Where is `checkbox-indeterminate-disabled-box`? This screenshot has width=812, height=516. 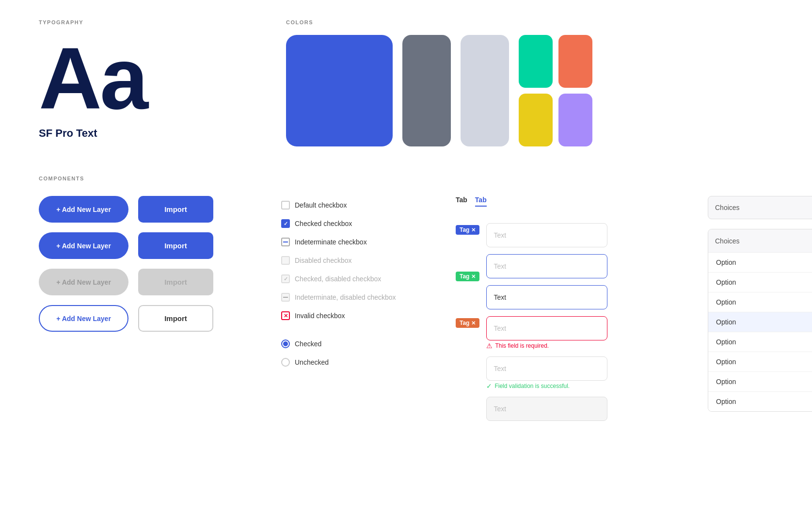 checkbox-indeterminate-disabled-box is located at coordinates (286, 297).